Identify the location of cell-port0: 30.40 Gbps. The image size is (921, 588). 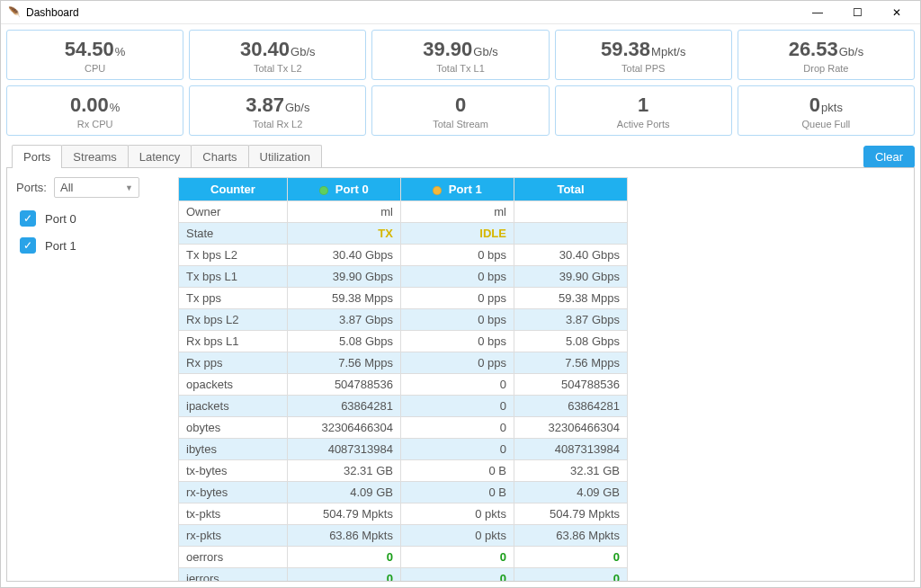
(344, 255).